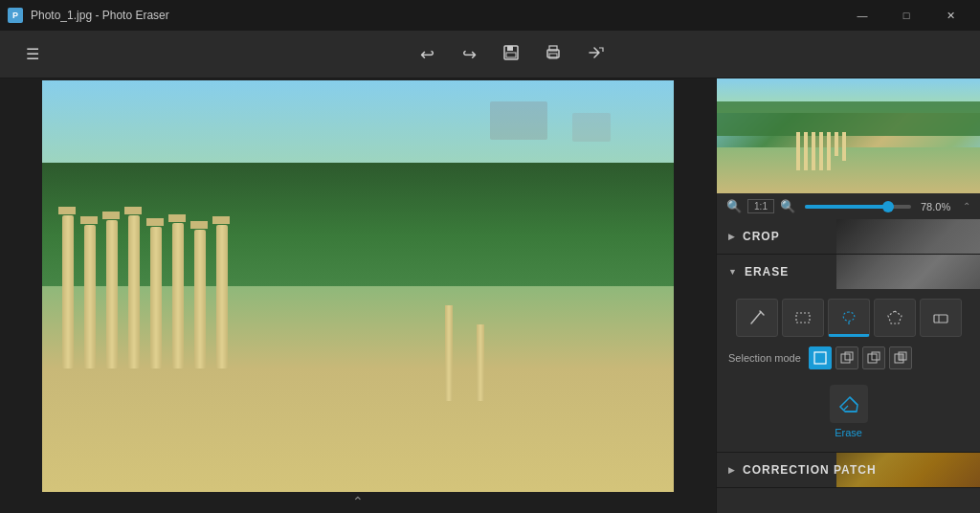  What do you see at coordinates (908, 236) in the screenshot?
I see `crop-preview` at bounding box center [908, 236].